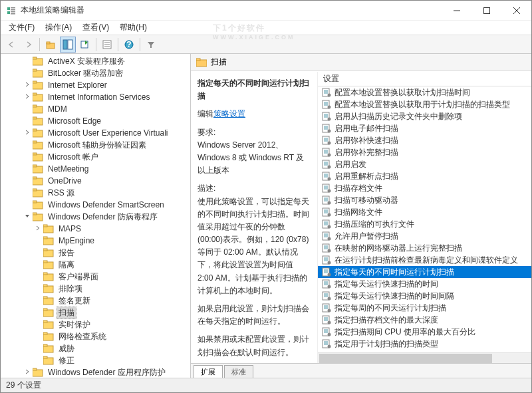 Image resolution: width=532 pixels, height=393 pixels. What do you see at coordinates (424, 164) in the screenshot?
I see `setting-item: 启用启发` at bounding box center [424, 164].